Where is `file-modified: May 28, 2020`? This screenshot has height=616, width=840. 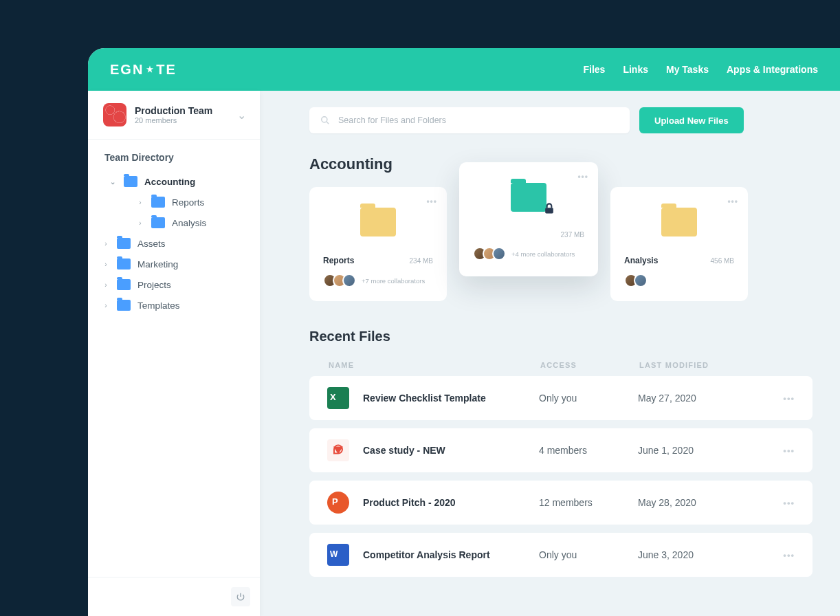
file-modified: May 28, 2020 is located at coordinates (700, 503).